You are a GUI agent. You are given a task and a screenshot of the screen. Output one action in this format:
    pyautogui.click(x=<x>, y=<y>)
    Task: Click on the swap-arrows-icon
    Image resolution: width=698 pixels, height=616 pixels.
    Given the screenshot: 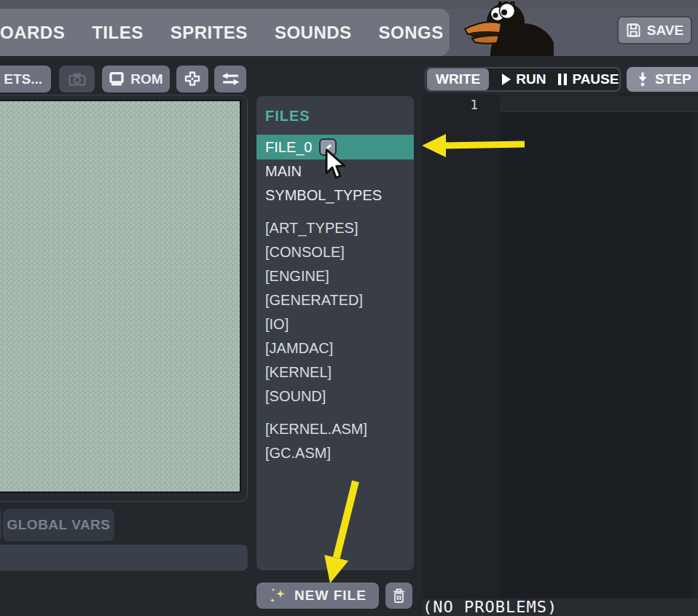 What is the action you would take?
    pyautogui.click(x=230, y=79)
    